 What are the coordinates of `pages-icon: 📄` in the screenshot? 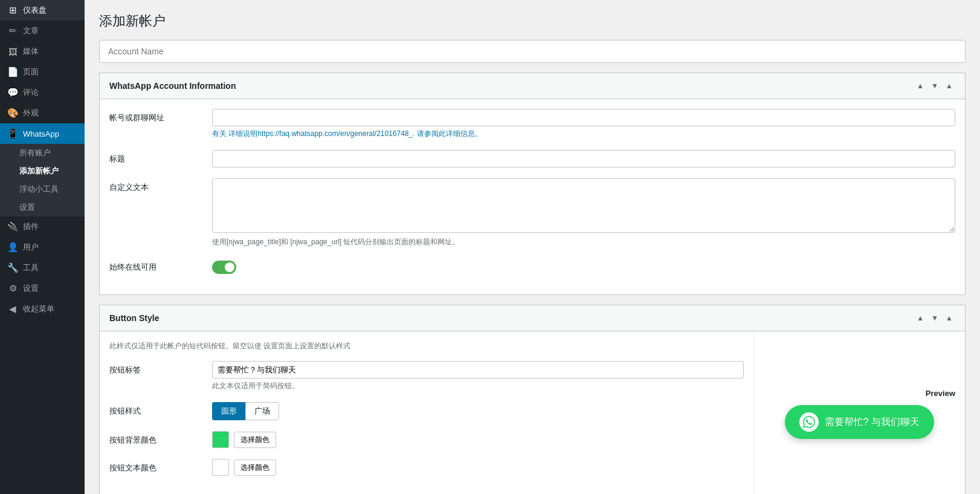 It's located at (13, 72).